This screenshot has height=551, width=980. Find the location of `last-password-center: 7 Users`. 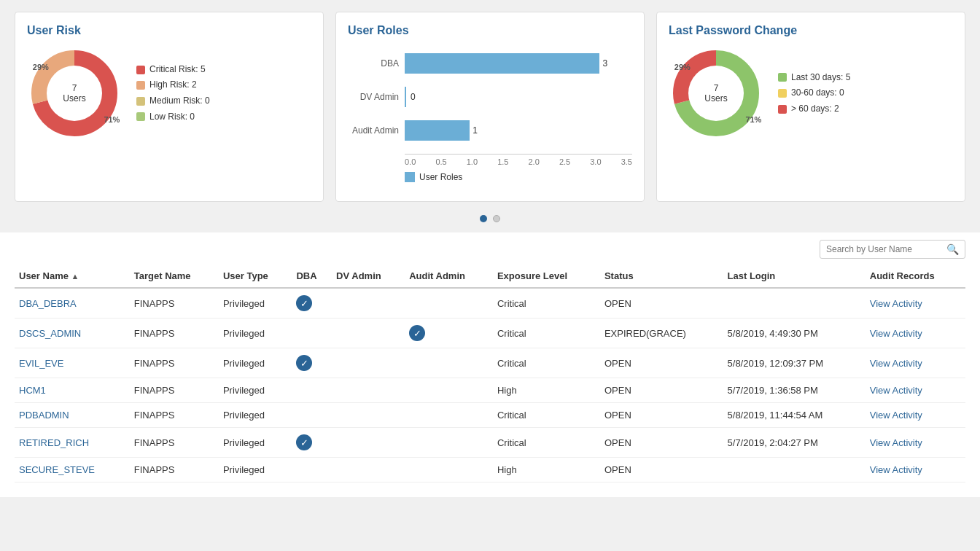

last-password-center: 7 Users is located at coordinates (716, 93).